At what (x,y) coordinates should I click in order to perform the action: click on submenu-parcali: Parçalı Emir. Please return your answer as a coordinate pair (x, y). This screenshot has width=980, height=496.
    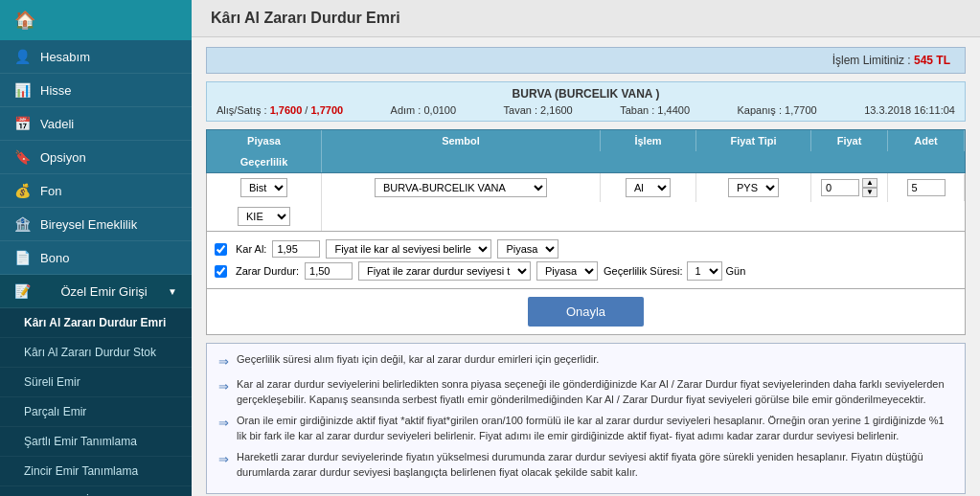
    Looking at the image, I should click on (96, 412).